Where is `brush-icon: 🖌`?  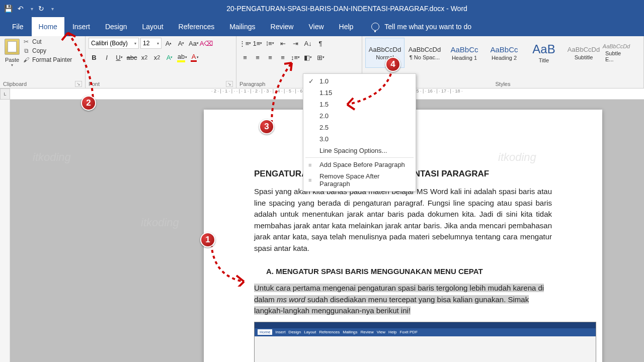 brush-icon: 🖌 is located at coordinates (26, 60).